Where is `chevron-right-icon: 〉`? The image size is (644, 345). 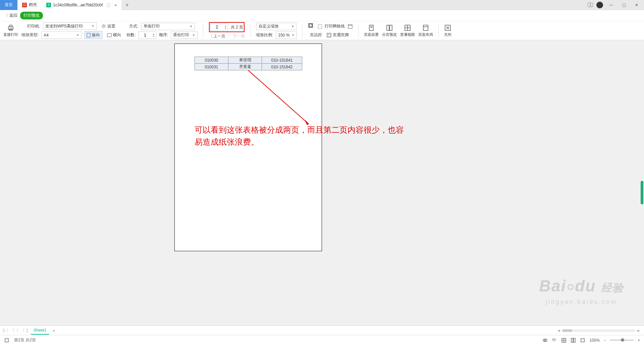
chevron-right-icon: 〉 is located at coordinates (230, 36).